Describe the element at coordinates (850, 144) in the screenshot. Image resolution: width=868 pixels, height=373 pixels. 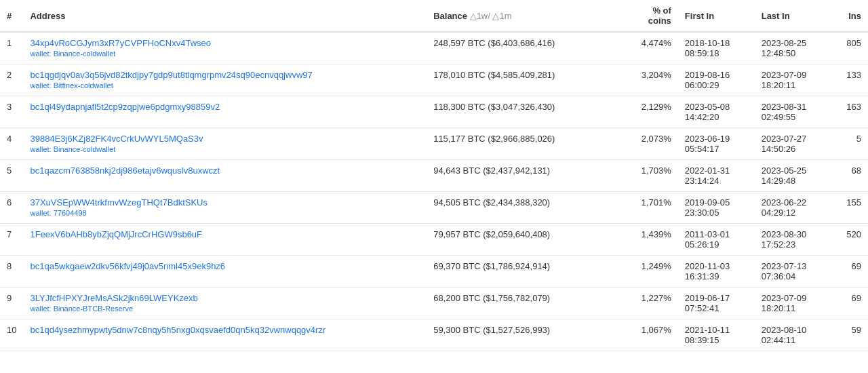
I see `cell-ins: 5` at that location.